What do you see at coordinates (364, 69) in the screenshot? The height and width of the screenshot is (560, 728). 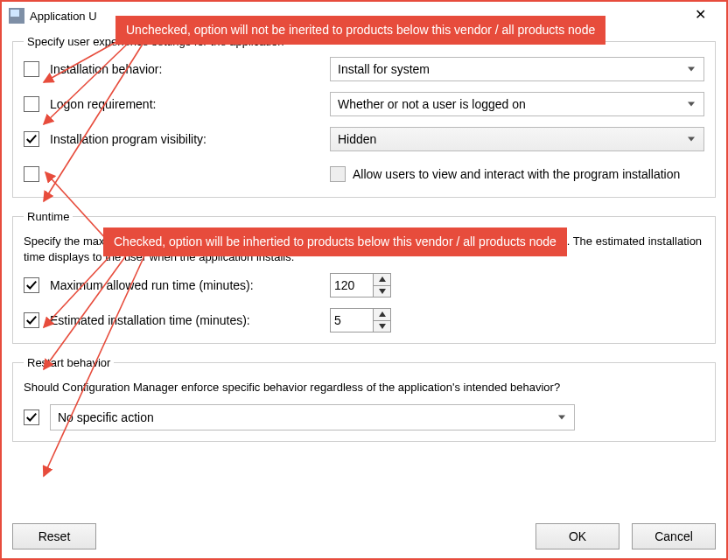 I see `row-install-behavior: Installation behavior: Install for syste…` at bounding box center [364, 69].